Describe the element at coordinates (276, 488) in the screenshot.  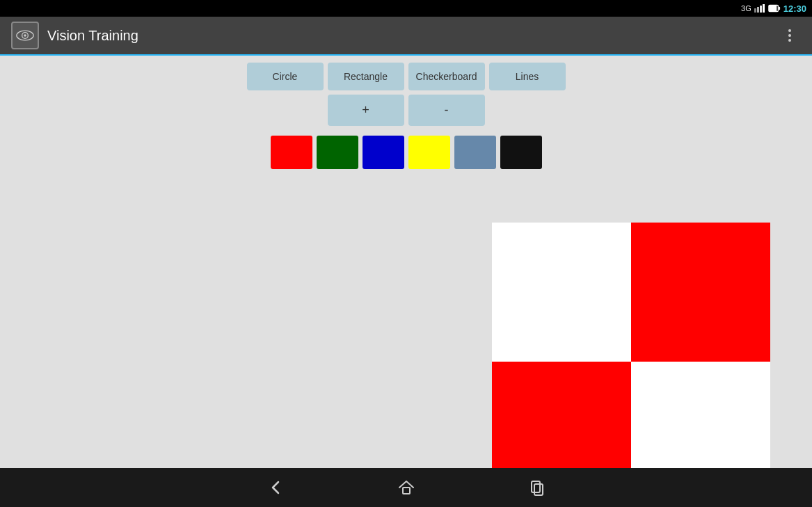
I see `back-icon` at that location.